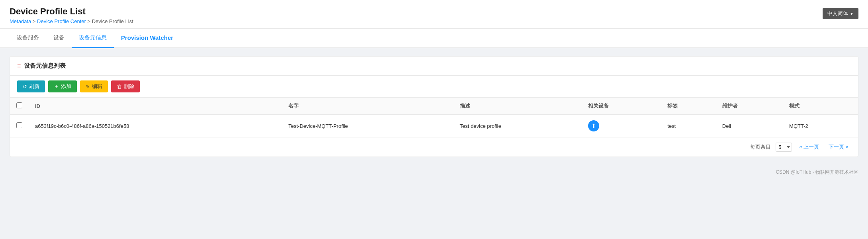  What do you see at coordinates (594, 126) in the screenshot?
I see `device-connect-icon: ⬆` at bounding box center [594, 126].